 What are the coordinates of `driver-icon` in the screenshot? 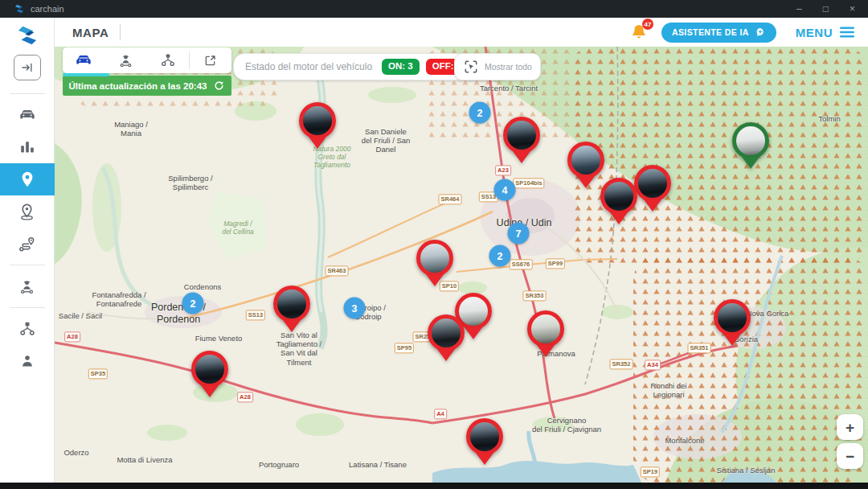 It's located at (125, 61).